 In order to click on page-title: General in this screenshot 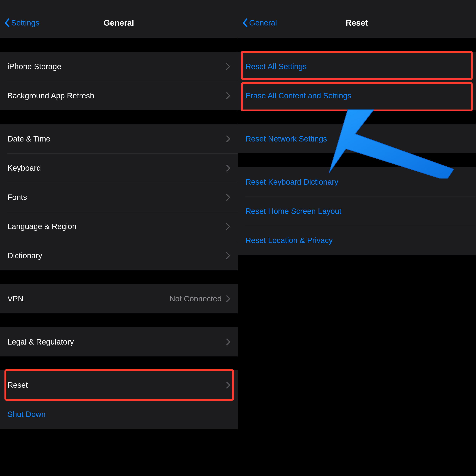, I will do `click(119, 23)`.